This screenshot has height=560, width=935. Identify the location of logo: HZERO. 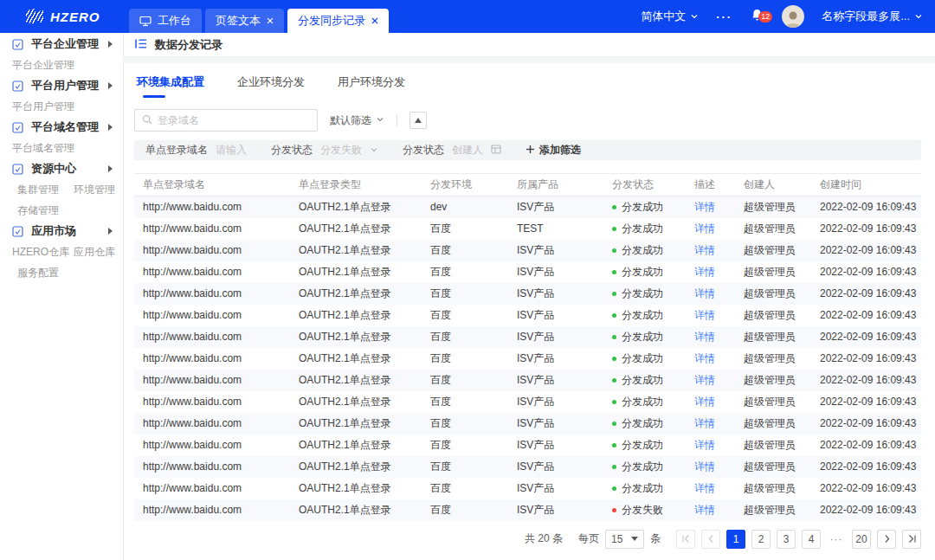
(62, 16).